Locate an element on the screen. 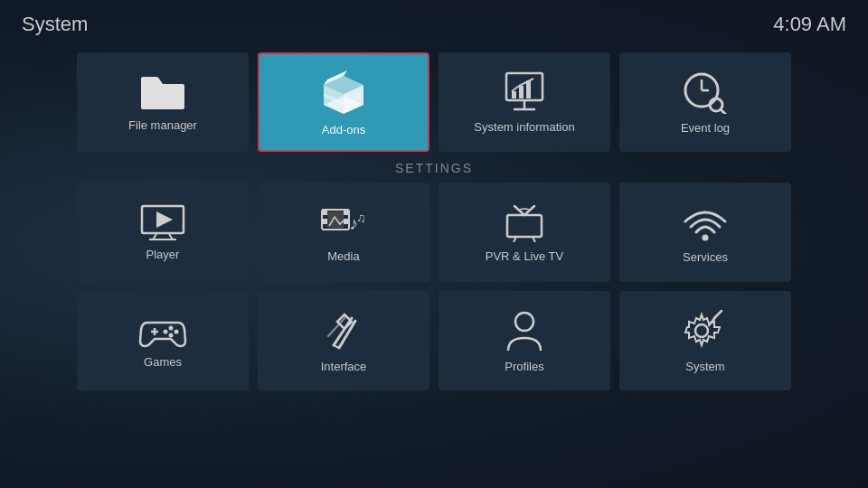 This screenshot has height=488, width=868. page-title: System is located at coordinates (54, 24).